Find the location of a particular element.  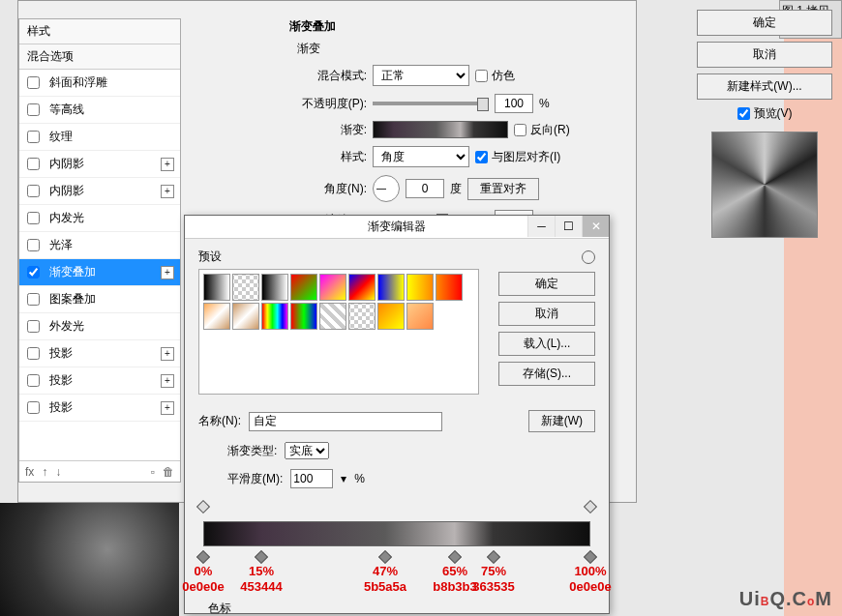

fx-label: fx is located at coordinates (29, 472).